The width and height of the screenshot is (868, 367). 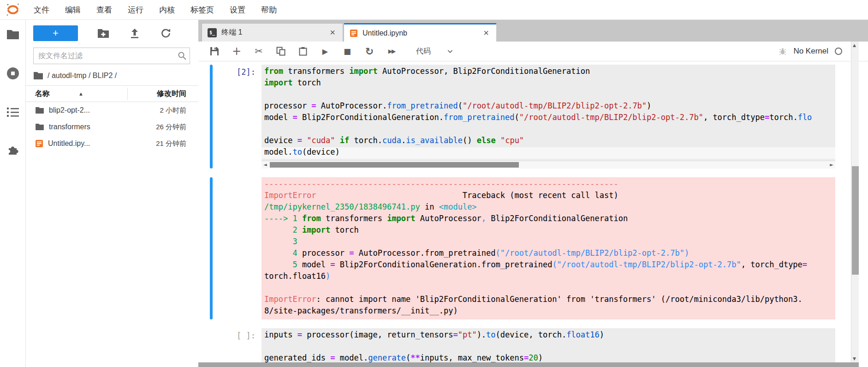 What do you see at coordinates (303, 51) in the screenshot?
I see `paste-cells-icon` at bounding box center [303, 51].